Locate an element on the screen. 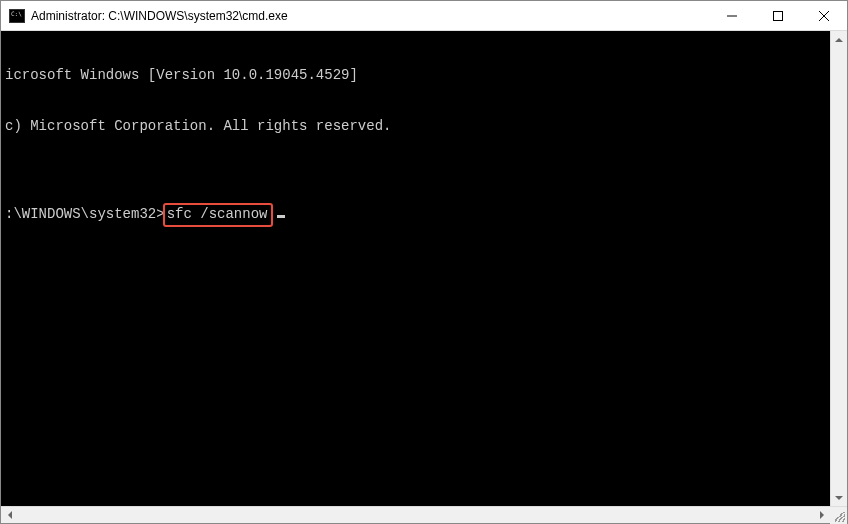 The image size is (848, 524). titlebar: Administrator: C:\WINDOWS\system32\cmd.e… is located at coordinates (424, 16).